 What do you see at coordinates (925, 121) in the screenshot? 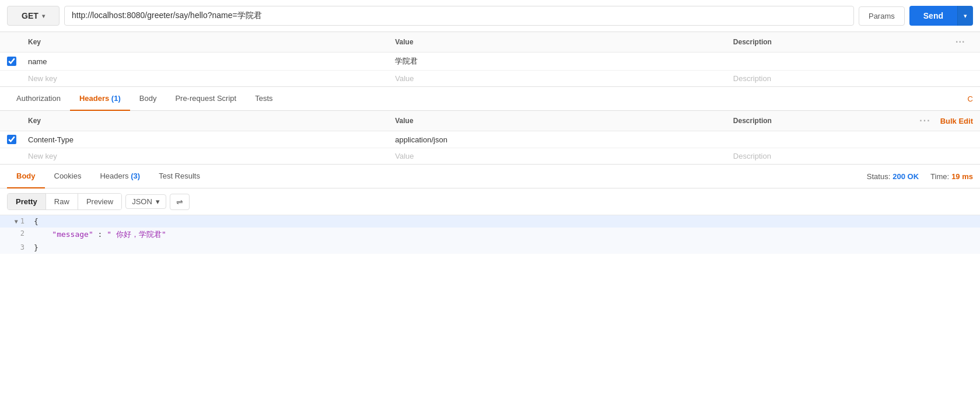
I see `headers-dots-button: ···` at bounding box center [925, 121].